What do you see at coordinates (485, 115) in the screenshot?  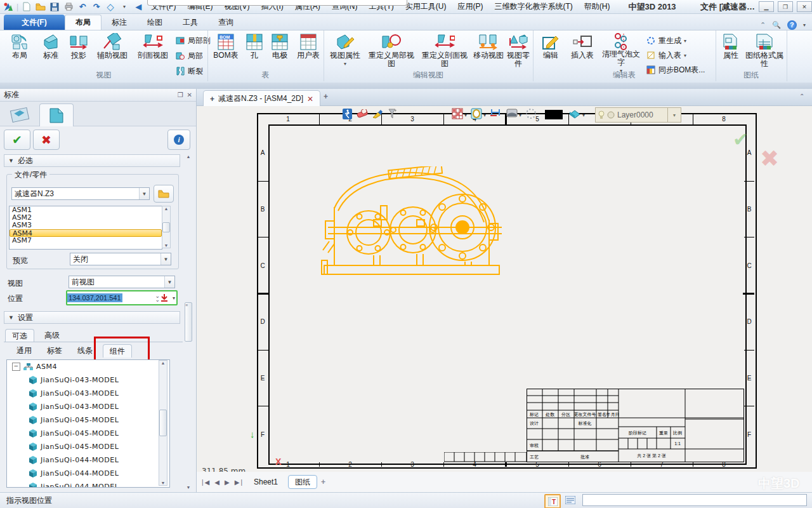 I see `ellipse-dropdown-icon: ▾` at bounding box center [485, 115].